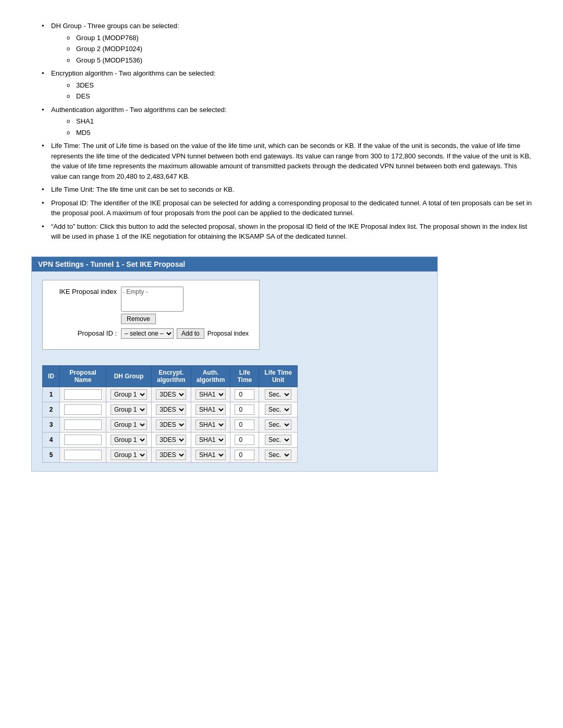  I want to click on bullet-add-to-text: “Add to” button: Click this button to ad…, so click(289, 231).